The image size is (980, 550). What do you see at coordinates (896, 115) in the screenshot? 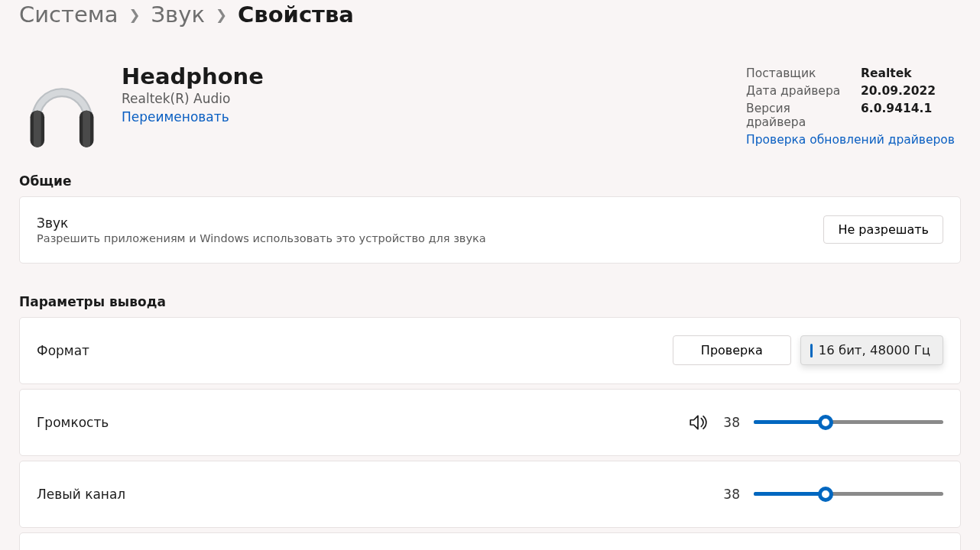
I see `driver-version-value: 6.0.9414.1` at bounding box center [896, 115].